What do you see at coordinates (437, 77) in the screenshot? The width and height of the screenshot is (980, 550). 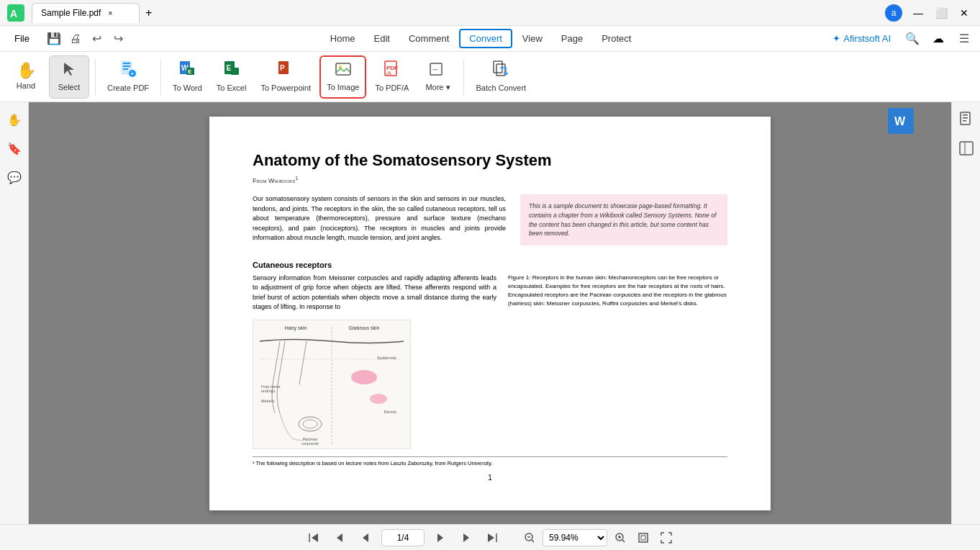 I see `more-button: ··· More ▾` at bounding box center [437, 77].